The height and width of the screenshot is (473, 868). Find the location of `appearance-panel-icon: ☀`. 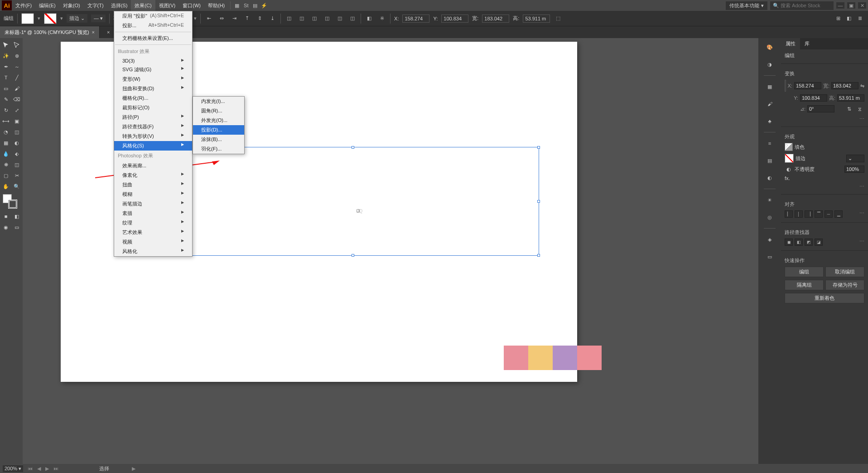

appearance-panel-icon: ☀ is located at coordinates (770, 200).